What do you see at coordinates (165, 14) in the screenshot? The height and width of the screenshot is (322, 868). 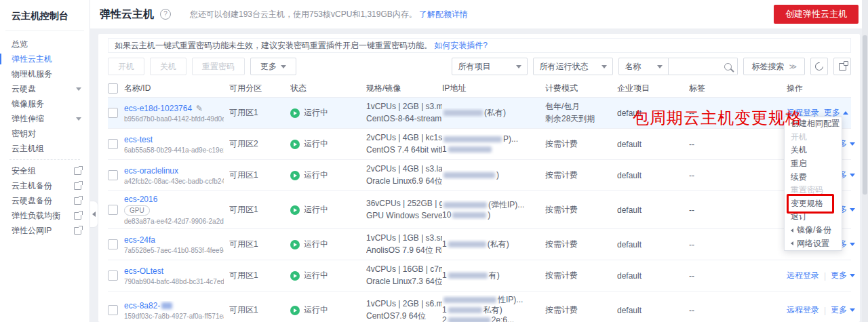 I see `help-icon: ?` at bounding box center [165, 14].